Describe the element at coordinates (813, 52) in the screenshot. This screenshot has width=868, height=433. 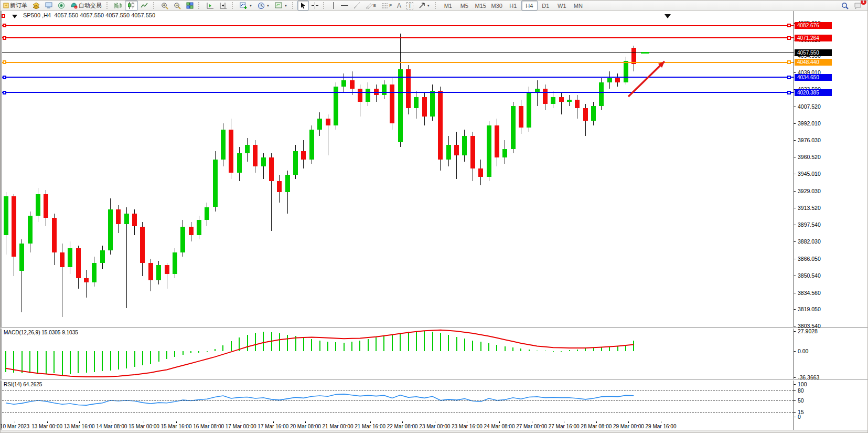
I see `price-line-badge: 4057.550` at that location.